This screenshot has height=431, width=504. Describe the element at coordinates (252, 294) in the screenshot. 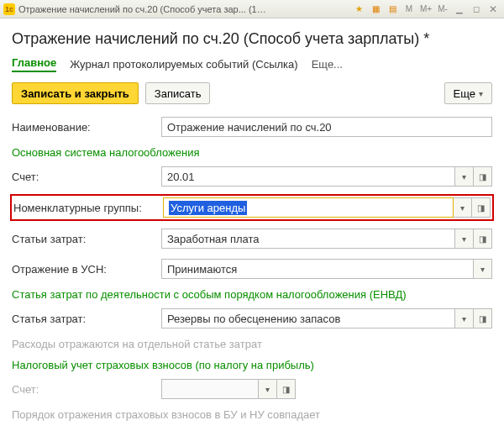

I see `section-envd: Статья затрат по деятельности с особым п…` at that location.